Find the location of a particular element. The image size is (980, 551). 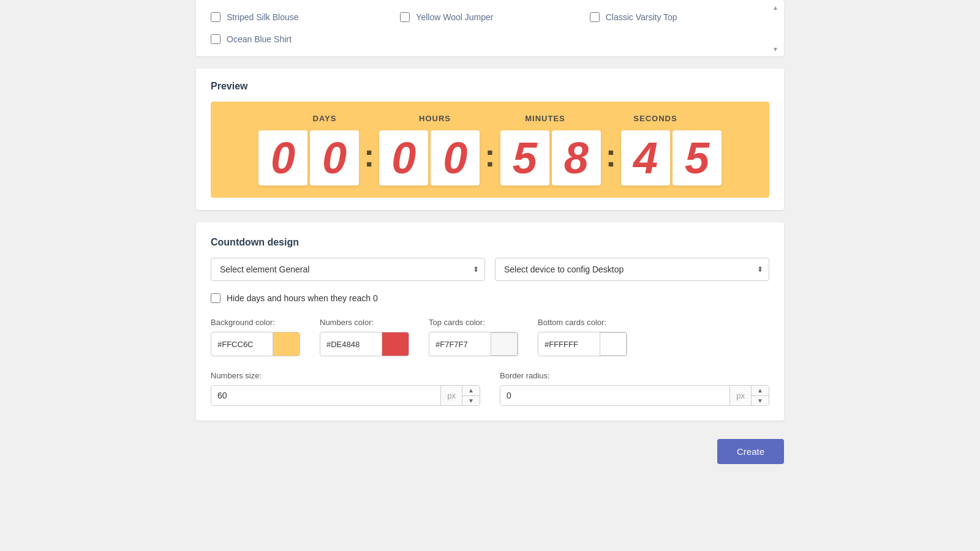

product-grid: Striped Silk Blouse Yellow Wool Jumper C… is located at coordinates (490, 28).